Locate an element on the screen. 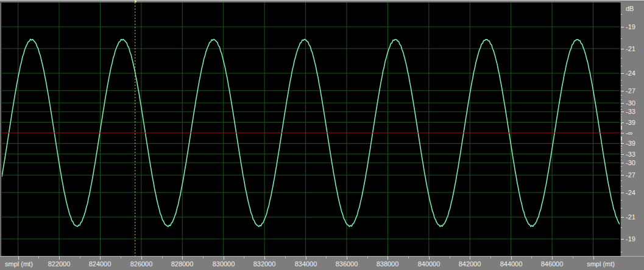  time-tick-label: 846000 is located at coordinates (552, 264).